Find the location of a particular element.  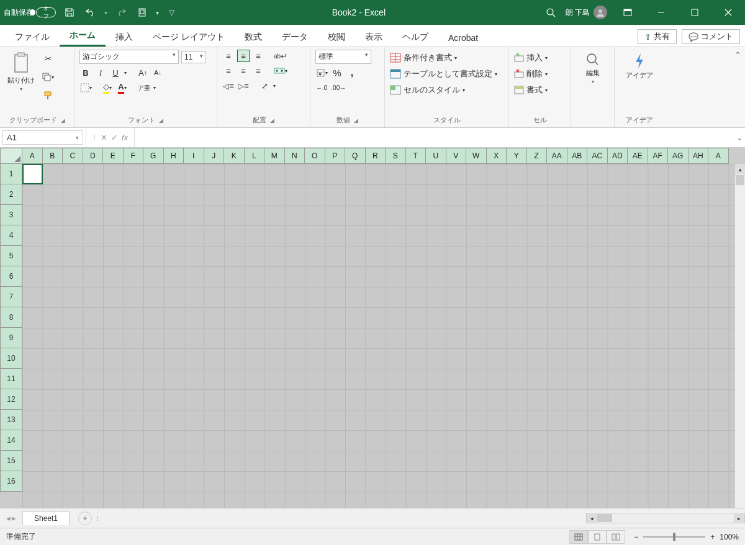

page-break-view-icon is located at coordinates (616, 537).